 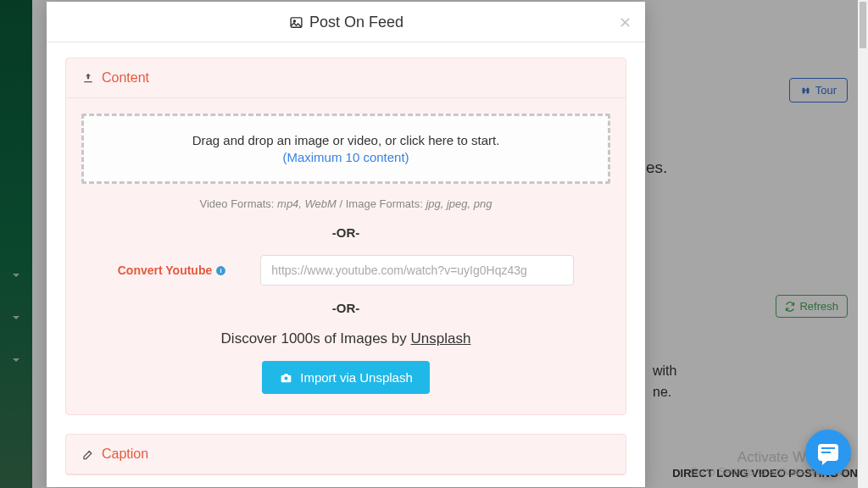 What do you see at coordinates (346, 141) in the screenshot?
I see `dropzone-text: Drag and drop an image or video, or clic…` at bounding box center [346, 141].